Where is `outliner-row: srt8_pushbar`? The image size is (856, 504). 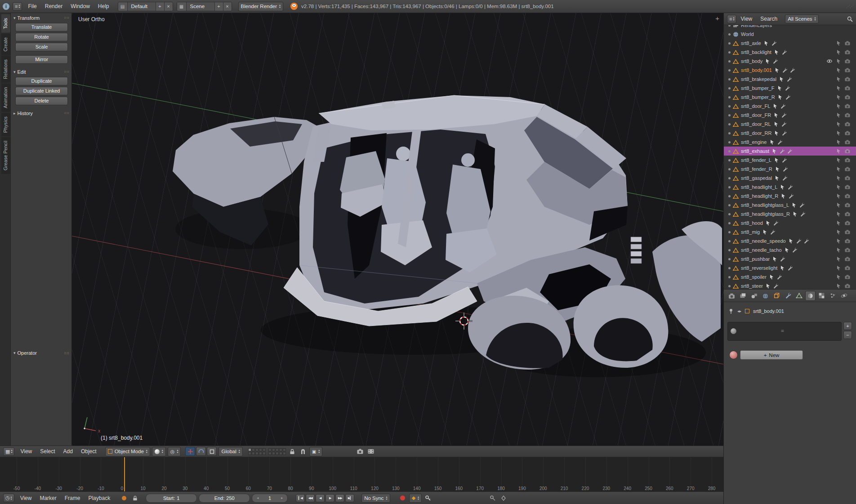 outliner-row: srt8_pushbar is located at coordinates (790, 259).